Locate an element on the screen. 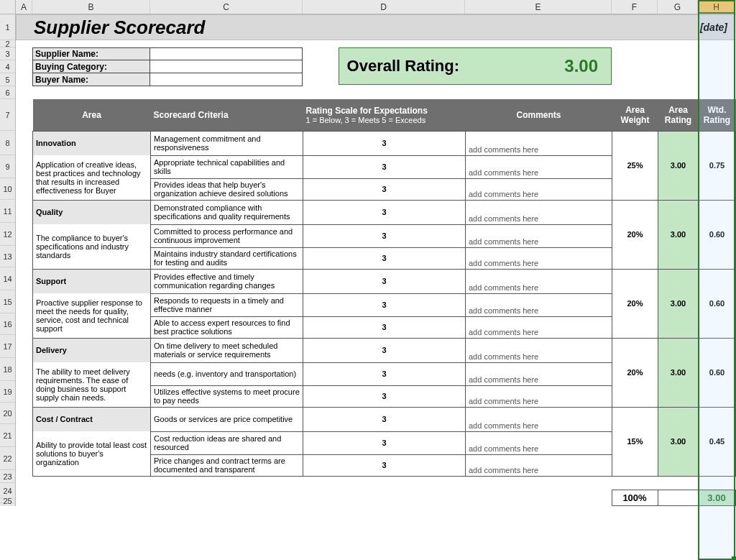 The height and width of the screenshot is (560, 736). row-header-9: 9 is located at coordinates (7, 167).